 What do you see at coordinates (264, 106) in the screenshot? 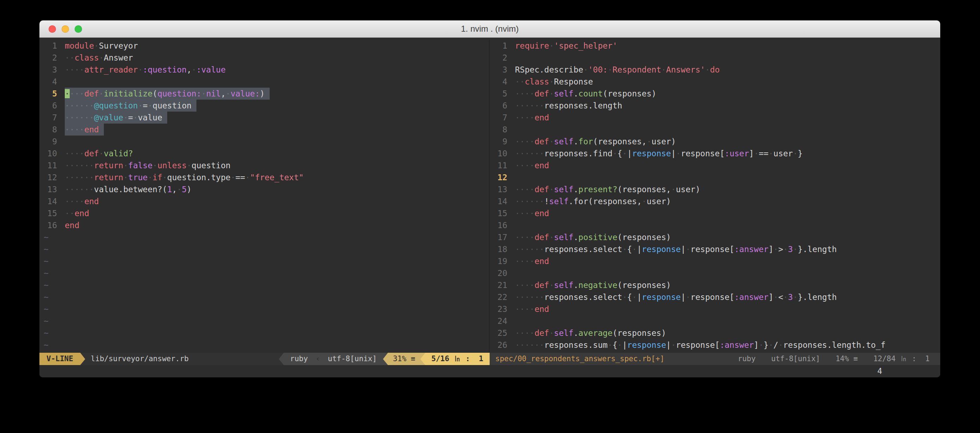
I see `code-line: 6······@question·=·question` at bounding box center [264, 106].